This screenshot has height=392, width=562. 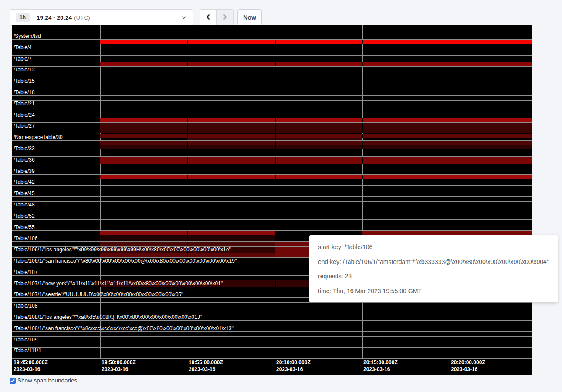 I want to click on duration-badge: 1h, so click(x=23, y=17).